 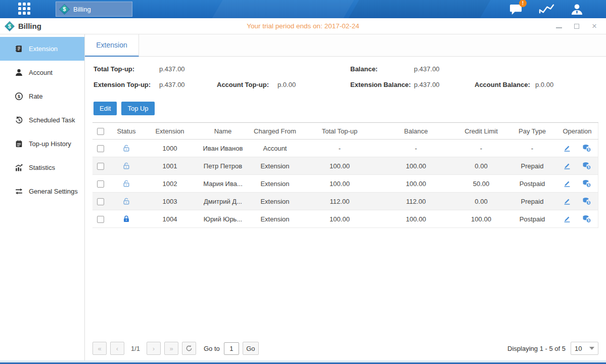 What do you see at coordinates (251, 348) in the screenshot?
I see `go-button: Go` at bounding box center [251, 348].